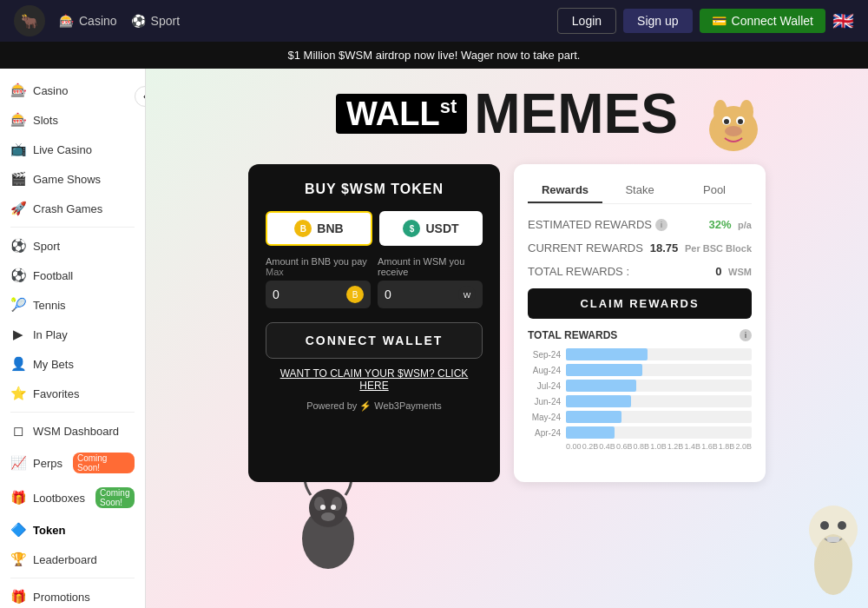 The image size is (868, 608). I want to click on connect-wallet-card-button: CONNECT WALLET, so click(374, 340).